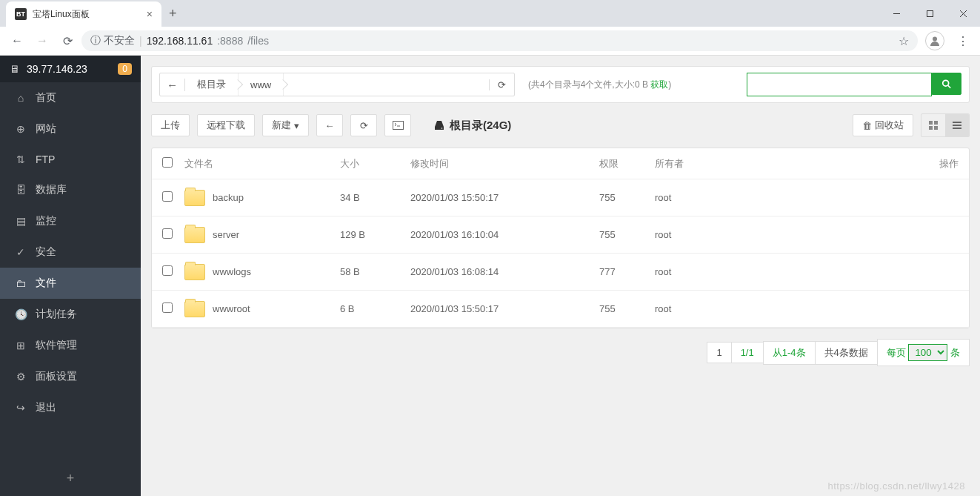 The width and height of the screenshot is (980, 496). Describe the element at coordinates (42, 41) in the screenshot. I see `forward-button: →` at that location.